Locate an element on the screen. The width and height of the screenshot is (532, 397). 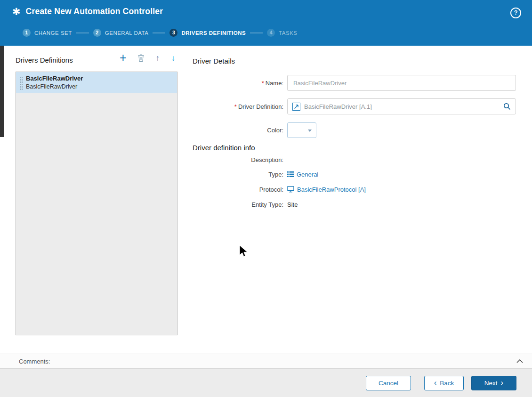
trash-icon is located at coordinates (141, 58).